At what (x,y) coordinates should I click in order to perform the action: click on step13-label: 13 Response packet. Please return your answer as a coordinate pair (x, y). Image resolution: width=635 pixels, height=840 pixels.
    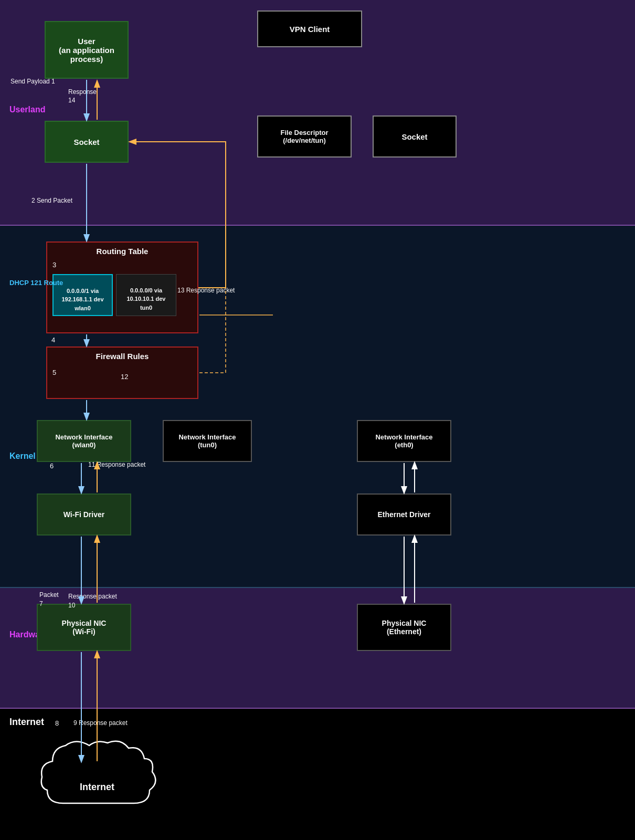
    Looking at the image, I should click on (206, 290).